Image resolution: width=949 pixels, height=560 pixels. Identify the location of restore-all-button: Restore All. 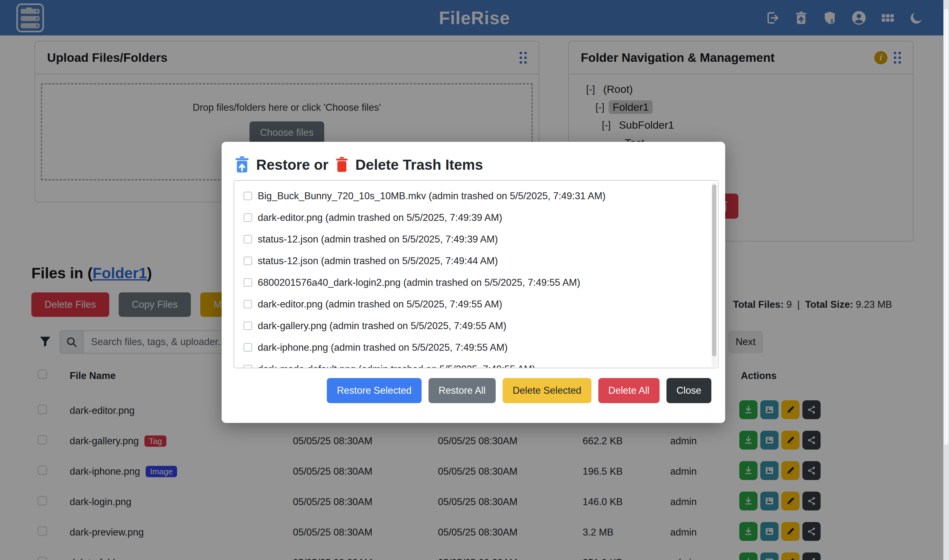
(462, 391).